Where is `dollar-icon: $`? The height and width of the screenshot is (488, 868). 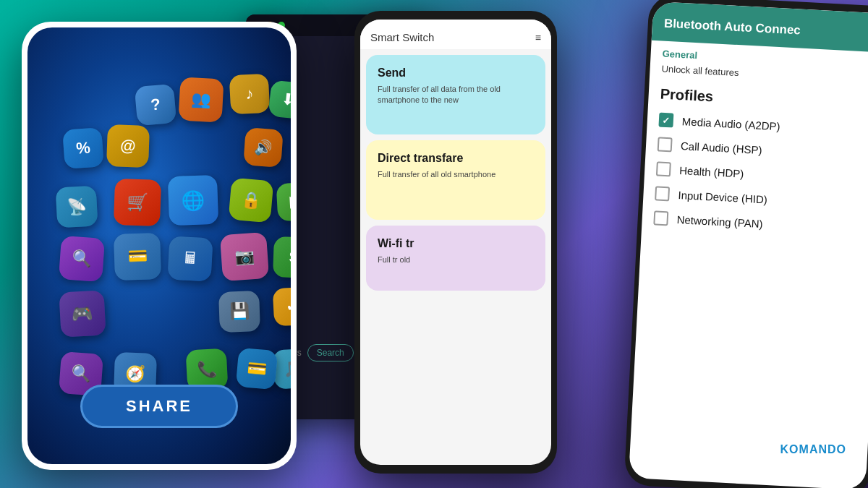 dollar-icon: $ is located at coordinates (282, 257).